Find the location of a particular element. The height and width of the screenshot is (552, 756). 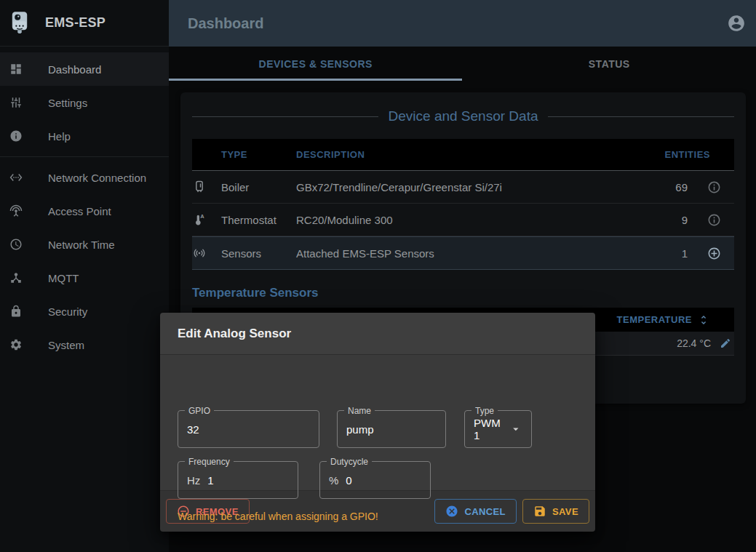

type-select-label: Type is located at coordinates (485, 411).